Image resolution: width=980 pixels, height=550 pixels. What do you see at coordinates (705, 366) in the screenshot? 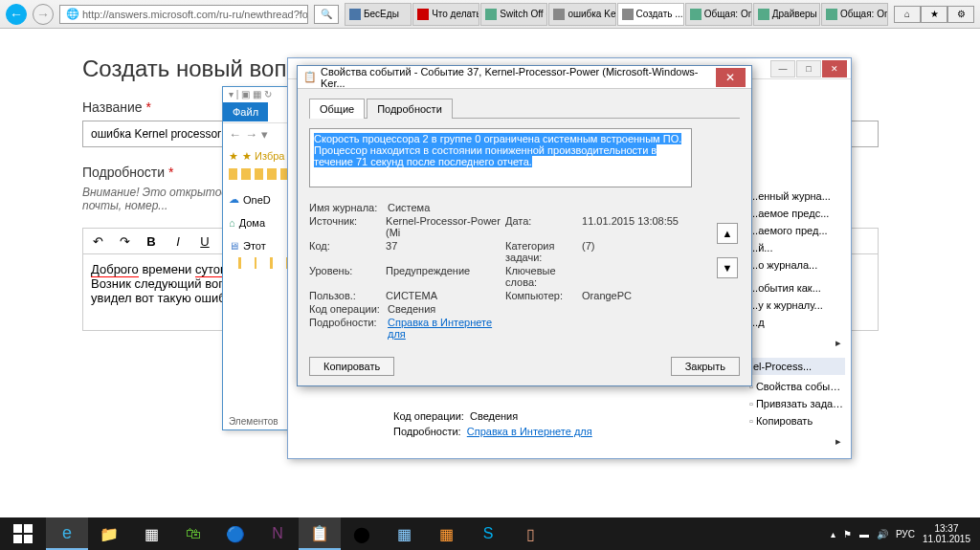
I see `close-button: Закрыть` at bounding box center [705, 366].